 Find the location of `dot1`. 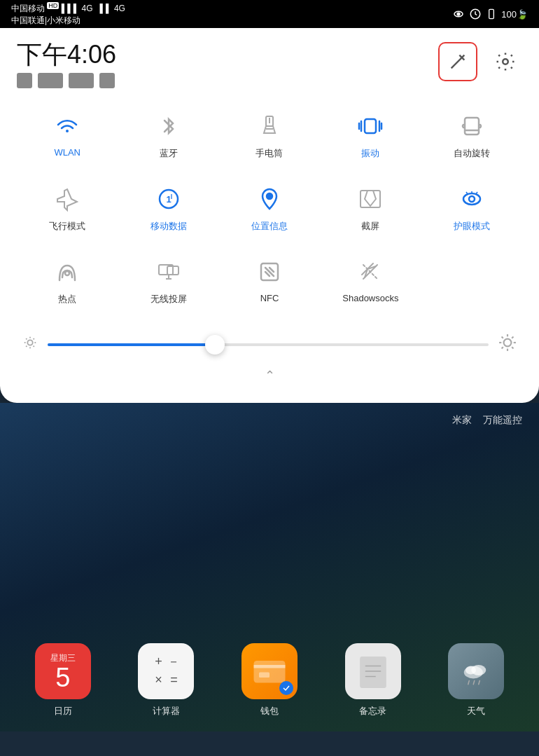

dot1 is located at coordinates (24, 81).